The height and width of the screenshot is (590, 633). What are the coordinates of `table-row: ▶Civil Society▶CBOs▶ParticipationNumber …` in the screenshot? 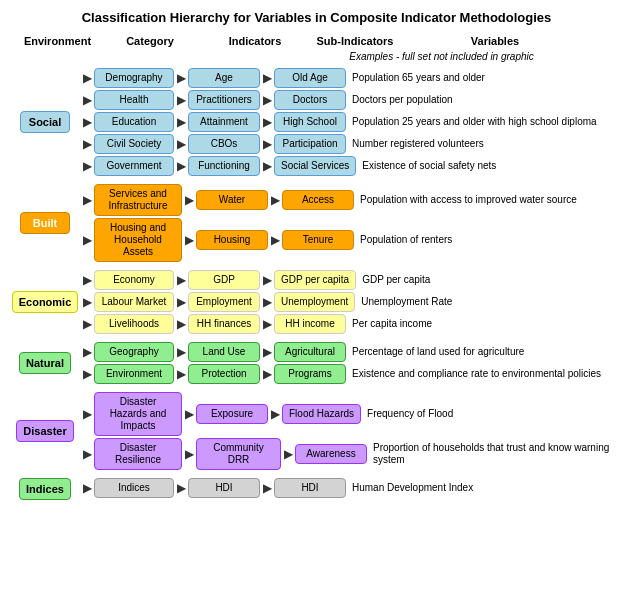 It's located at (352, 144).